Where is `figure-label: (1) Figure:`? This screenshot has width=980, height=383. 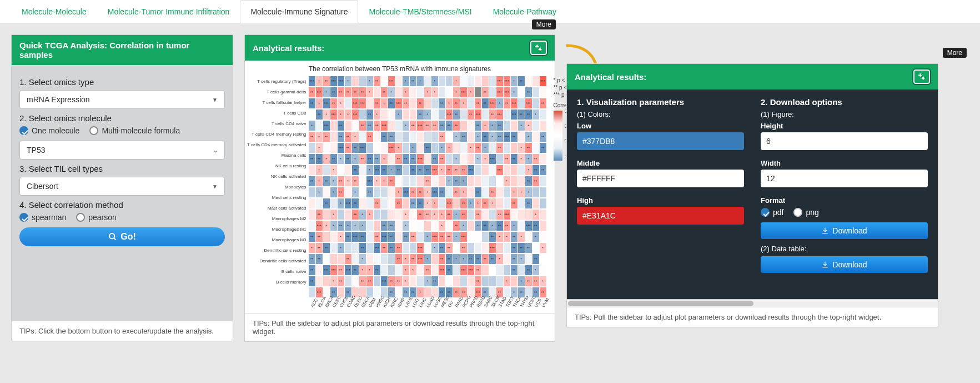 figure-label: (1) Figure: is located at coordinates (844, 115).